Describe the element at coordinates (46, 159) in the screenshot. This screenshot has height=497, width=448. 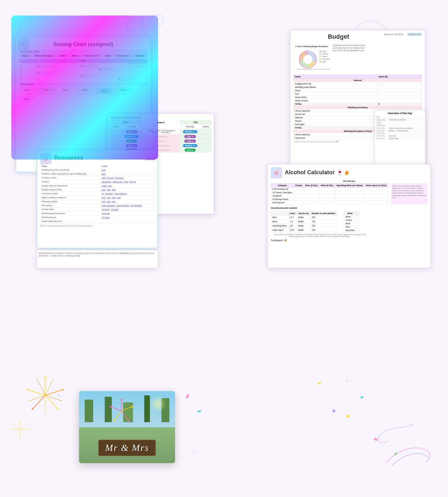
I see `resources-logo` at that location.